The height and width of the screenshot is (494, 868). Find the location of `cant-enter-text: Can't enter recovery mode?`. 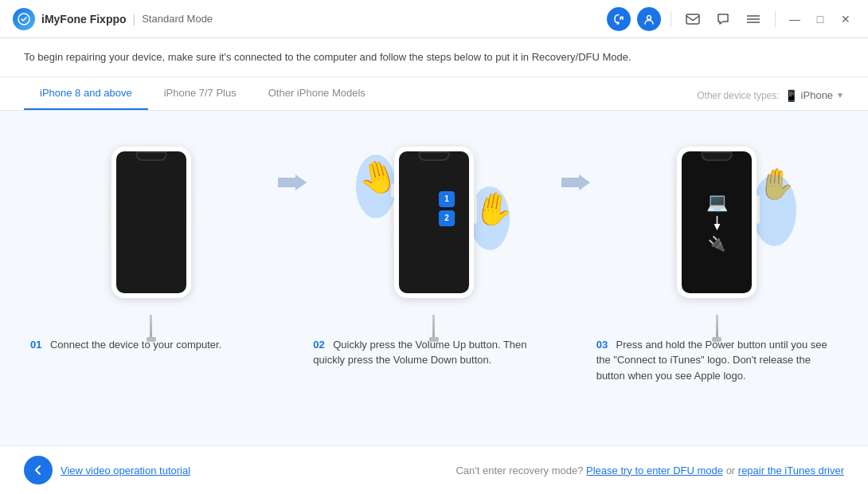

cant-enter-text: Can't enter recovery mode? is located at coordinates (519, 470).